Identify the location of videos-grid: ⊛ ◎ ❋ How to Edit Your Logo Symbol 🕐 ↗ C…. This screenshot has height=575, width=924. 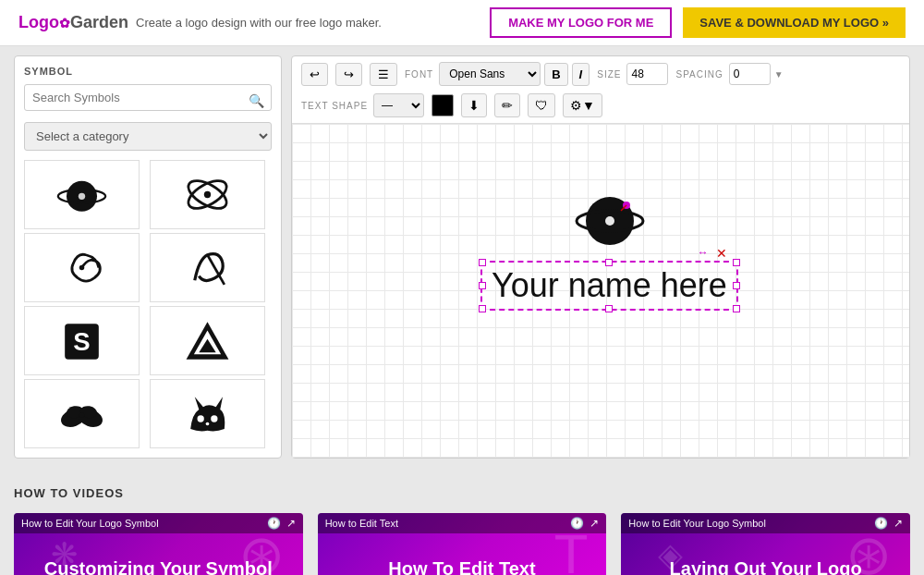
(462, 544).